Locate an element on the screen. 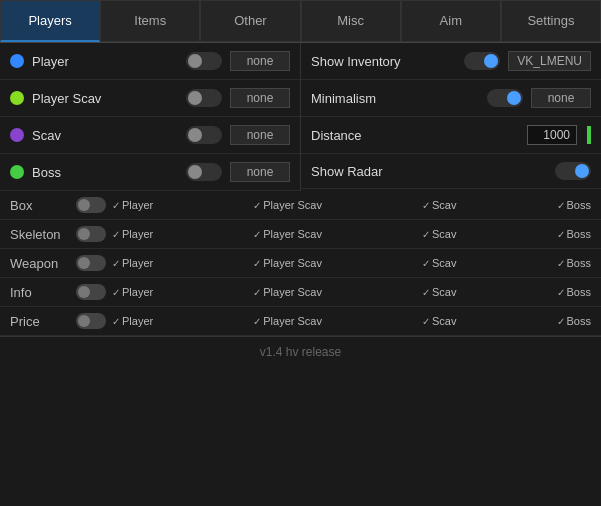  ck-item-3-1: ✓Player Scav is located at coordinates (288, 292).